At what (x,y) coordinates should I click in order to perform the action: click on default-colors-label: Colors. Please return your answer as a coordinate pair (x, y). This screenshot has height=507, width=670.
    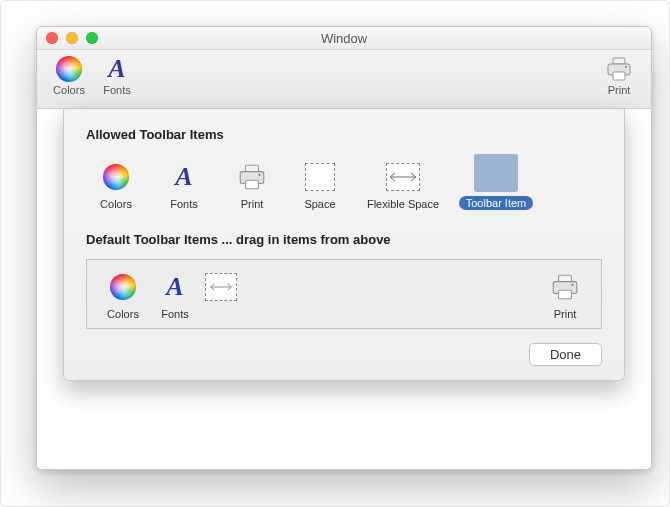
    Looking at the image, I should click on (123, 314).